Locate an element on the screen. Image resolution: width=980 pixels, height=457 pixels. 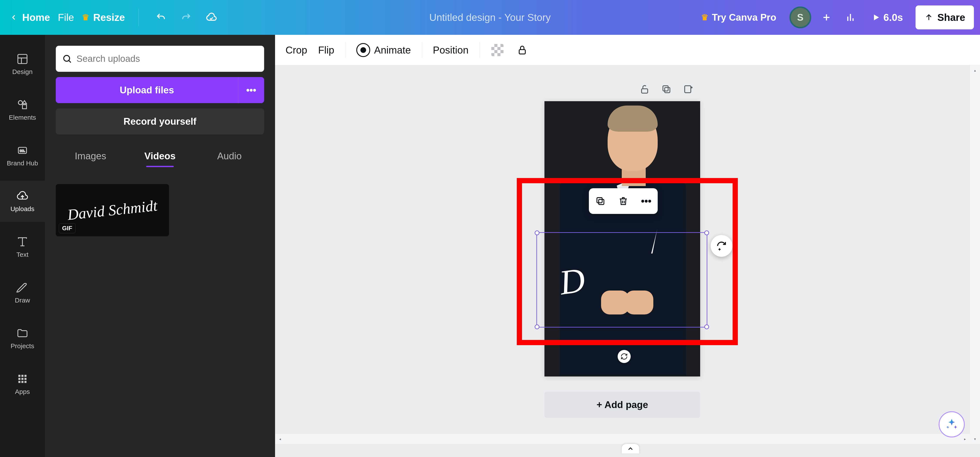
context-toolbar: Crop Flip Animate Position is located at coordinates (628, 50).